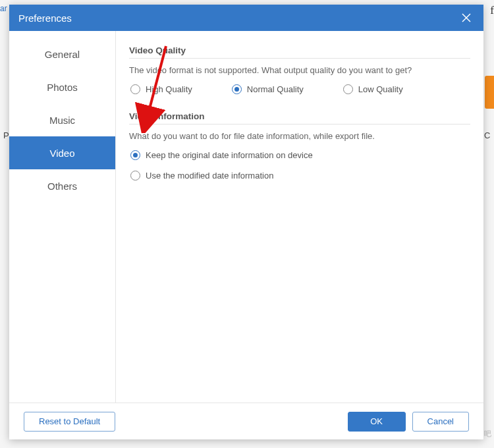 Image resolution: width=494 pixels, height=448 pixels. Describe the element at coordinates (492, 11) in the screenshot. I see `background-fragment: f` at that location.